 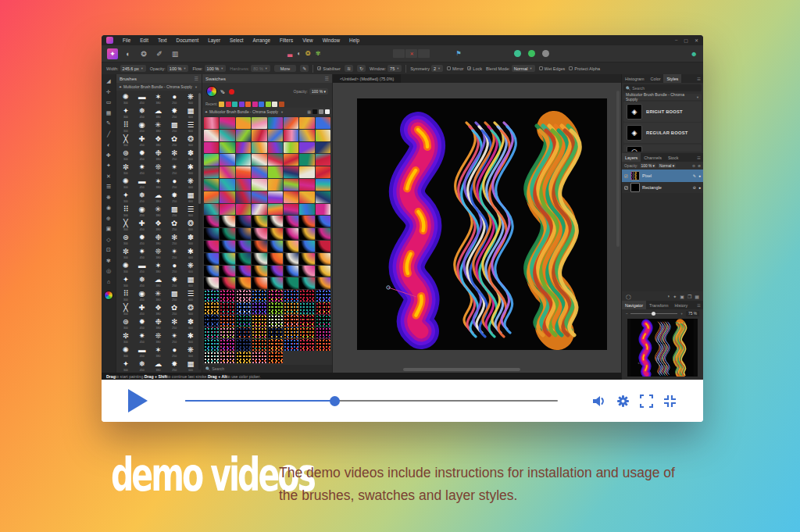 What do you see at coordinates (109, 261) in the screenshot?
I see `tool-icon-17: ✾` at bounding box center [109, 261].